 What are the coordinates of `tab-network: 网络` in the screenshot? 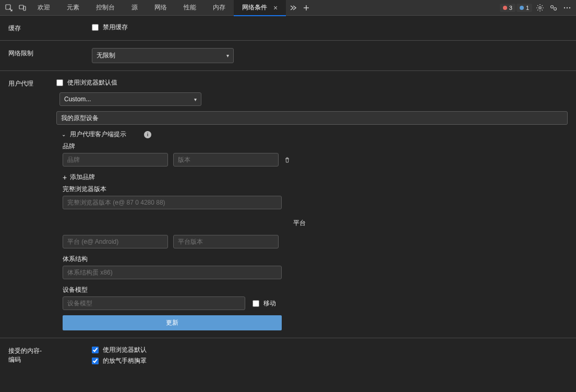 It's located at (161, 8).